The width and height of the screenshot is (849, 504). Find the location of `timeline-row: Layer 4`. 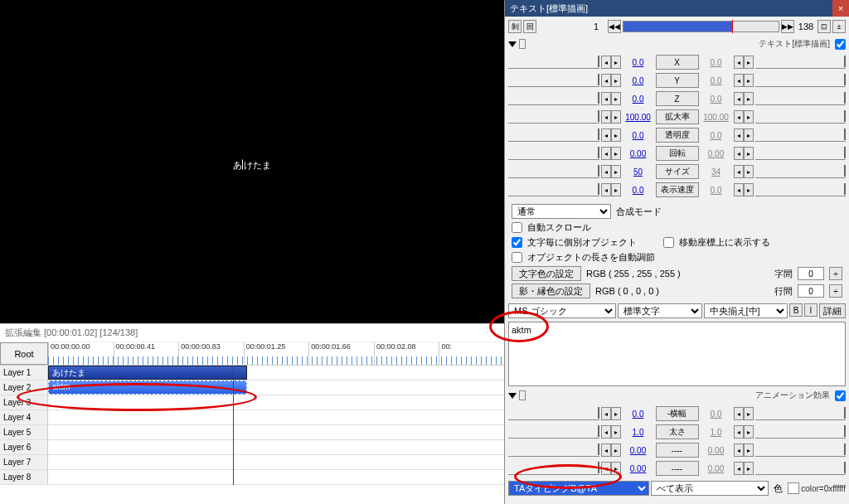

timeline-row: Layer 4 is located at coordinates (252, 418).